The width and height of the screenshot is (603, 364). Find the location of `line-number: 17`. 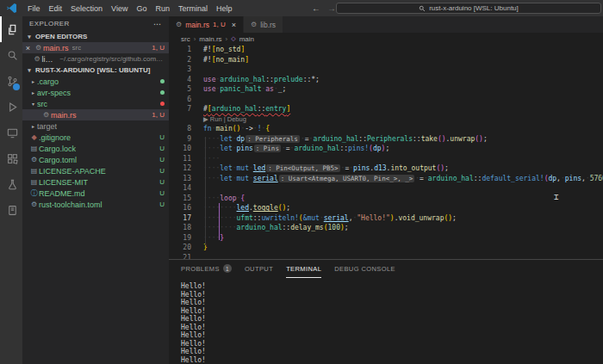

line-number: 17 is located at coordinates (180, 219).